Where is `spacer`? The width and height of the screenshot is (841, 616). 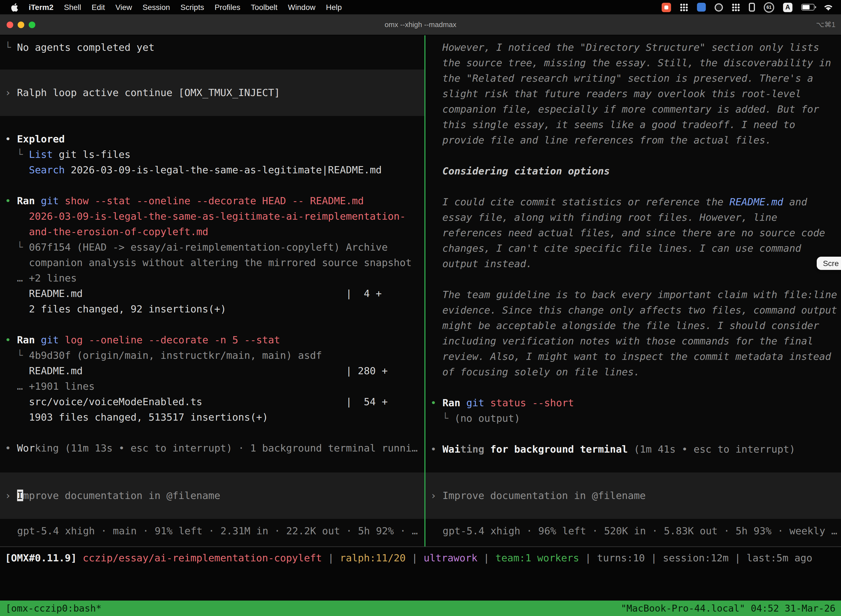
spacer is located at coordinates (633, 38).